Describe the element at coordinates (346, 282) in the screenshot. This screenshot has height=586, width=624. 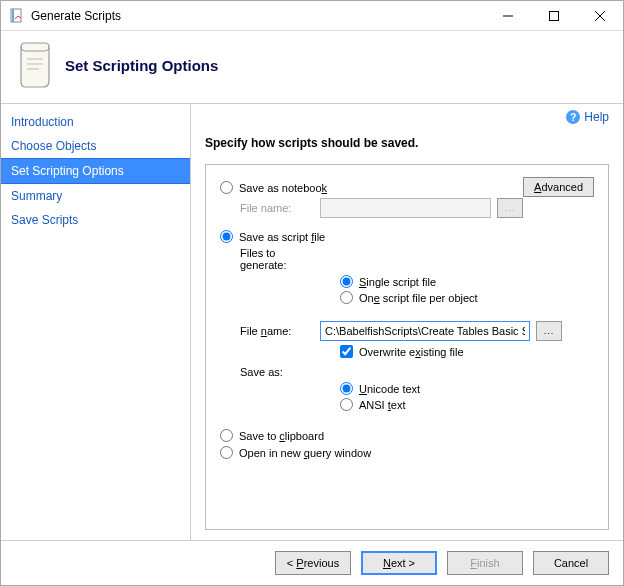
I see `single-file-radio` at that location.